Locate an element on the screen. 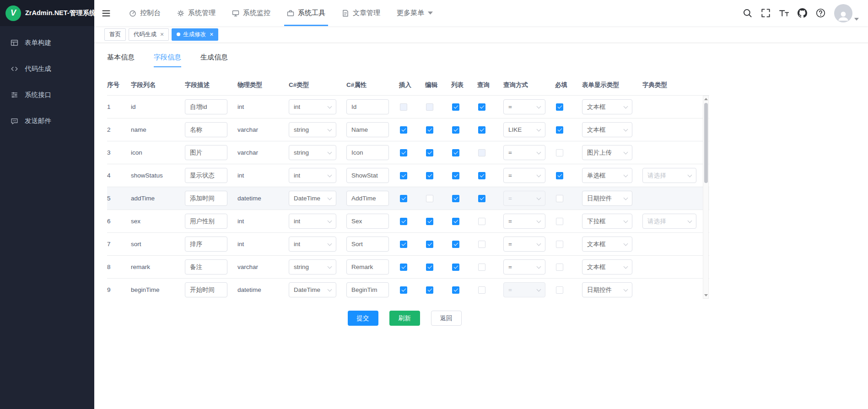 This screenshot has width=868, height=409. search-icon is located at coordinates (748, 13).